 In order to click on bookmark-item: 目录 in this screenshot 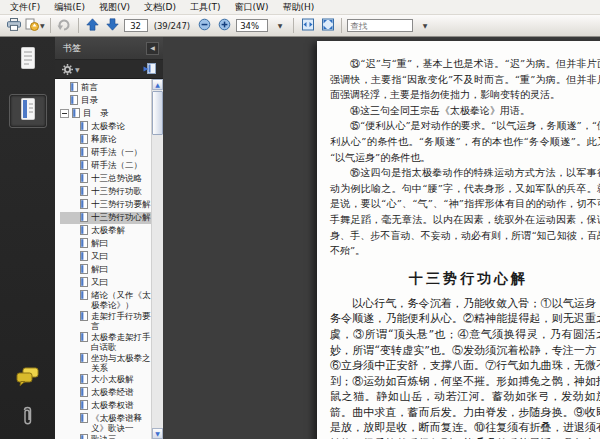, I will do `click(106, 101)`.